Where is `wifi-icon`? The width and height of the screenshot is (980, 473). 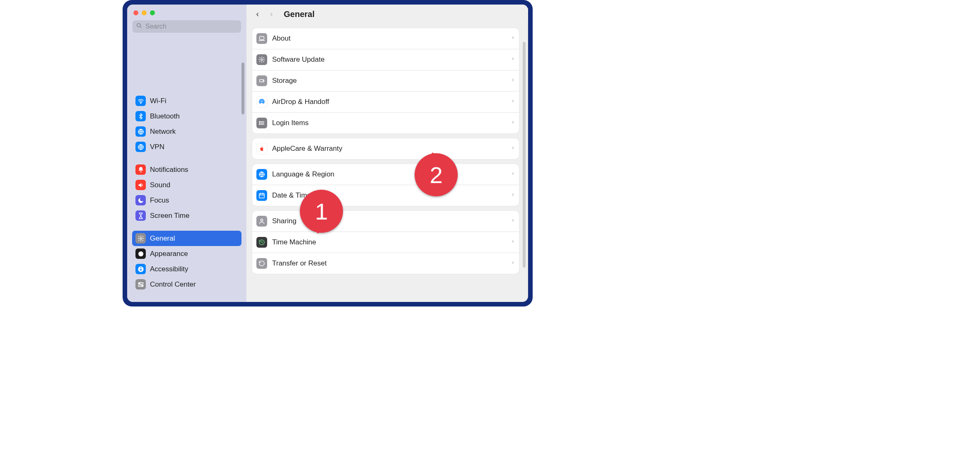
wifi-icon is located at coordinates (141, 101).